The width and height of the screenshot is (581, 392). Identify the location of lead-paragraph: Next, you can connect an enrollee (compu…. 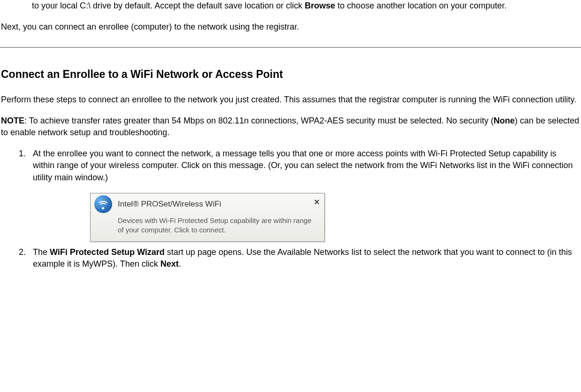
(290, 27).